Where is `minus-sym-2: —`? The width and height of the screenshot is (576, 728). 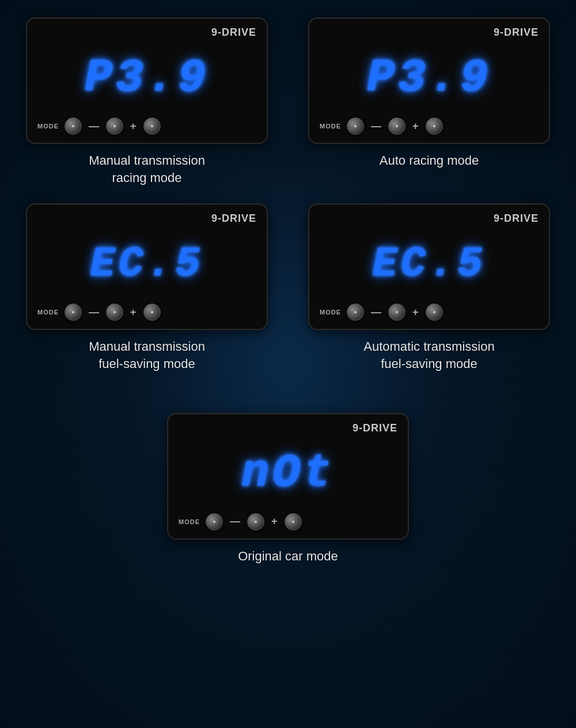 minus-sym-2: — is located at coordinates (376, 127).